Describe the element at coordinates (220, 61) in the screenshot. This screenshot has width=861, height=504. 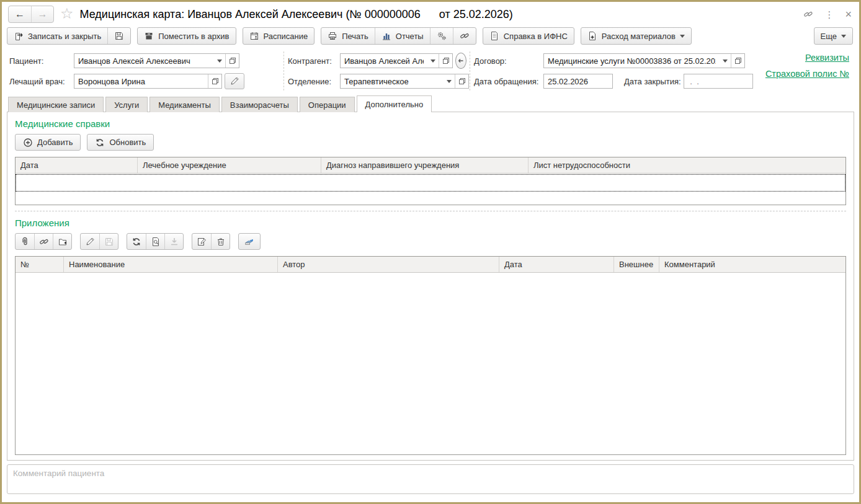
I see `patient-dropdown-button` at that location.